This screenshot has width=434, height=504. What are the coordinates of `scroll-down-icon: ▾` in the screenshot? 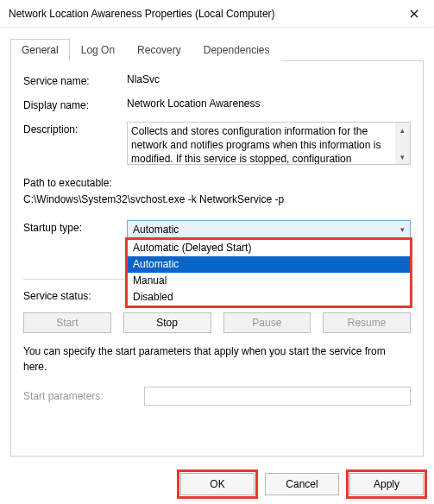 It's located at (402, 157).